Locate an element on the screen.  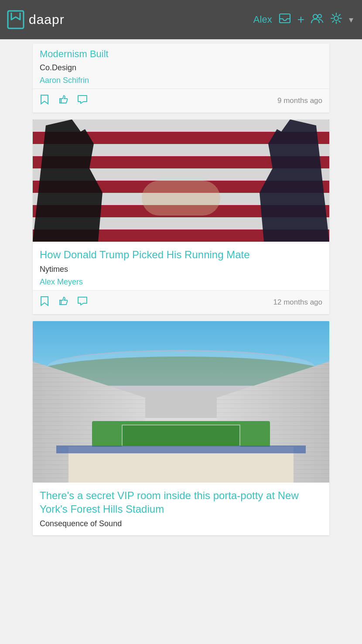
stadium-card-source: Consequence of Sound is located at coordinates (181, 524).